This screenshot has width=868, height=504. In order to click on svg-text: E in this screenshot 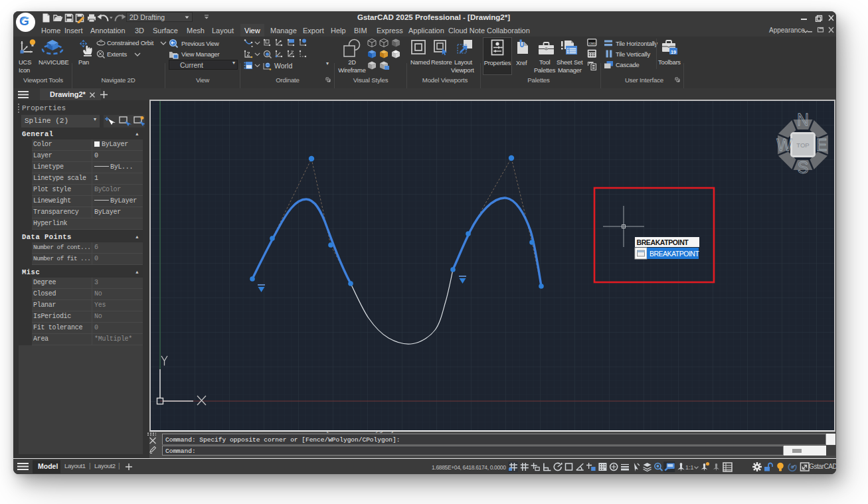, I will do `click(822, 145)`.